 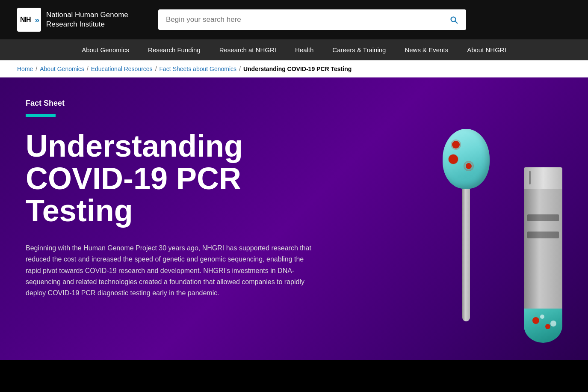 I want to click on fact-sheet-label: Fact Sheet, so click(x=294, y=104).